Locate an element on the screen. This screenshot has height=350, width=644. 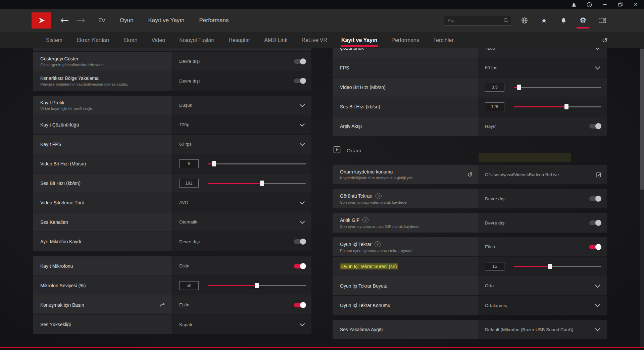
bell-icon is located at coordinates (563, 20).